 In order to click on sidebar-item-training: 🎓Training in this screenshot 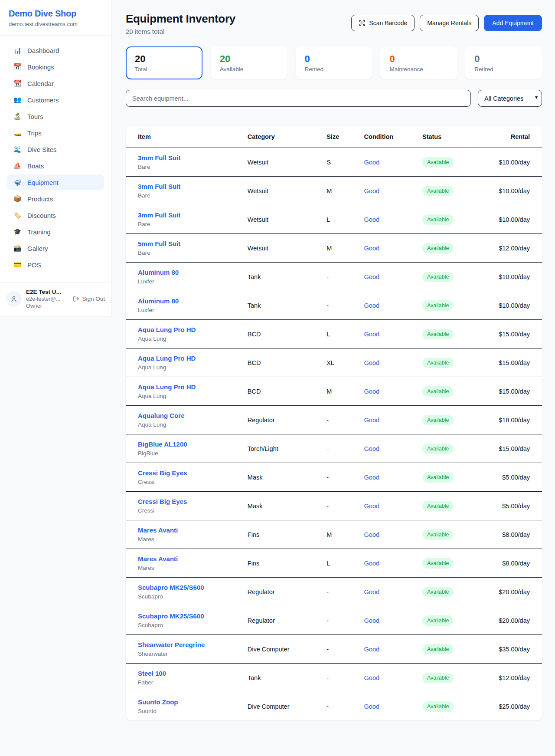, I will do `click(56, 232)`.